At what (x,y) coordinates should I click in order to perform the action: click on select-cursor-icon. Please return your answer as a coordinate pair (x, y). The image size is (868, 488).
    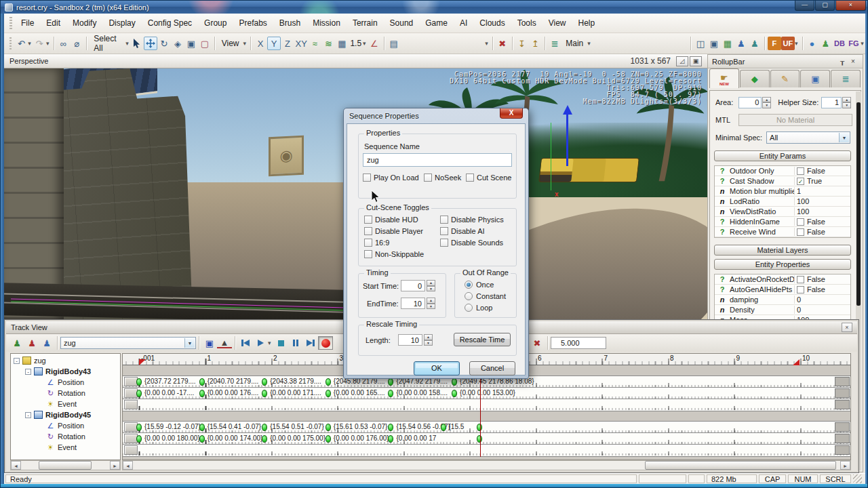
    Looking at the image, I should click on (137, 43).